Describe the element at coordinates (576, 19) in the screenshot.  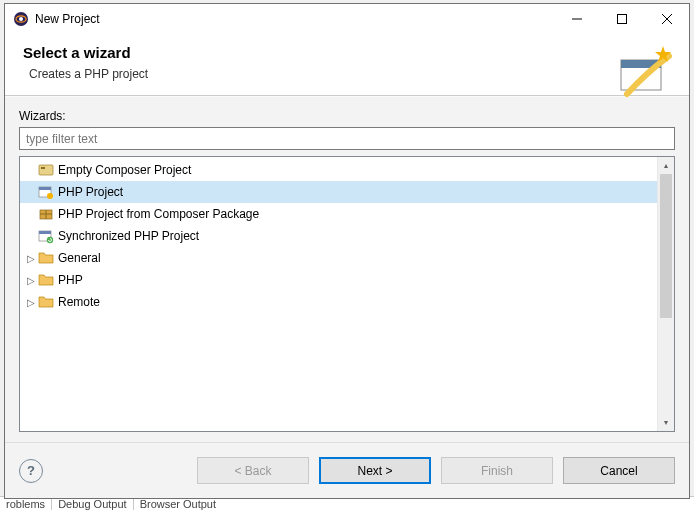
I see `minimize-button` at that location.